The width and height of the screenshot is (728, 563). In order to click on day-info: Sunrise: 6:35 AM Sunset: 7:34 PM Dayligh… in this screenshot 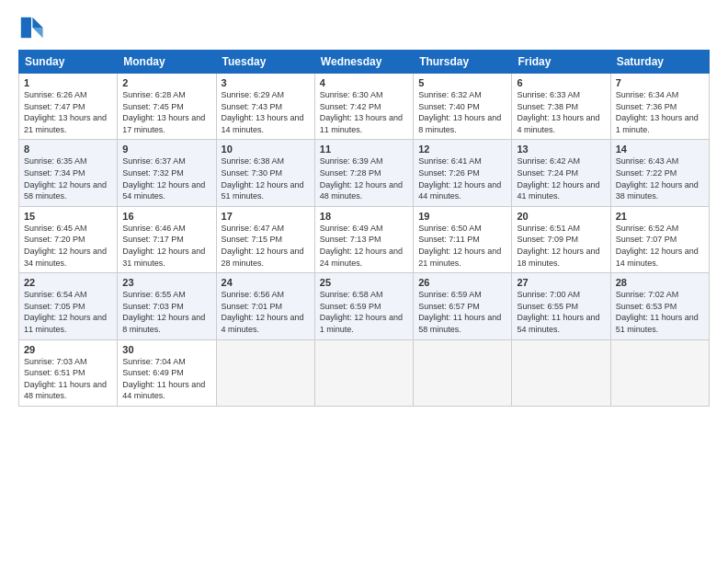, I will do `click(68, 178)`.